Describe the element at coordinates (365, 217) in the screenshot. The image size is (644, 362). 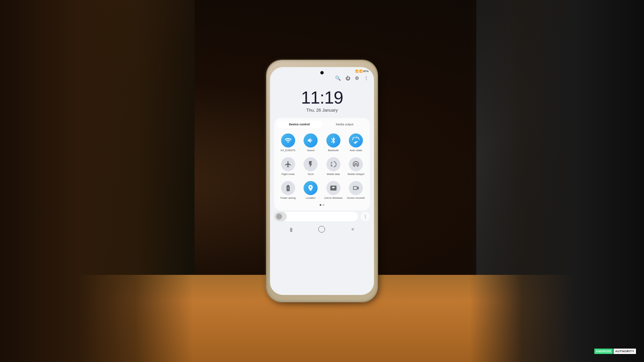
I see `brightness-more-icon: ⋮` at that location.